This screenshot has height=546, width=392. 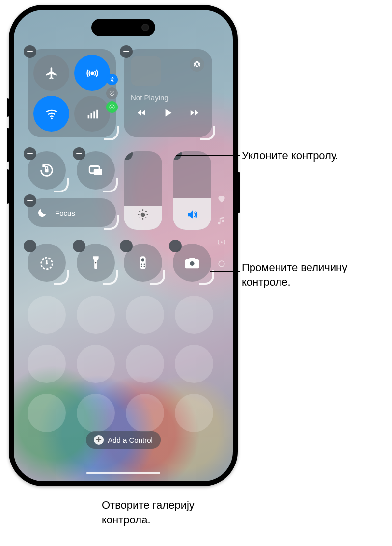 What do you see at coordinates (112, 107) in the screenshot?
I see `hotspot-icon` at bounding box center [112, 107].